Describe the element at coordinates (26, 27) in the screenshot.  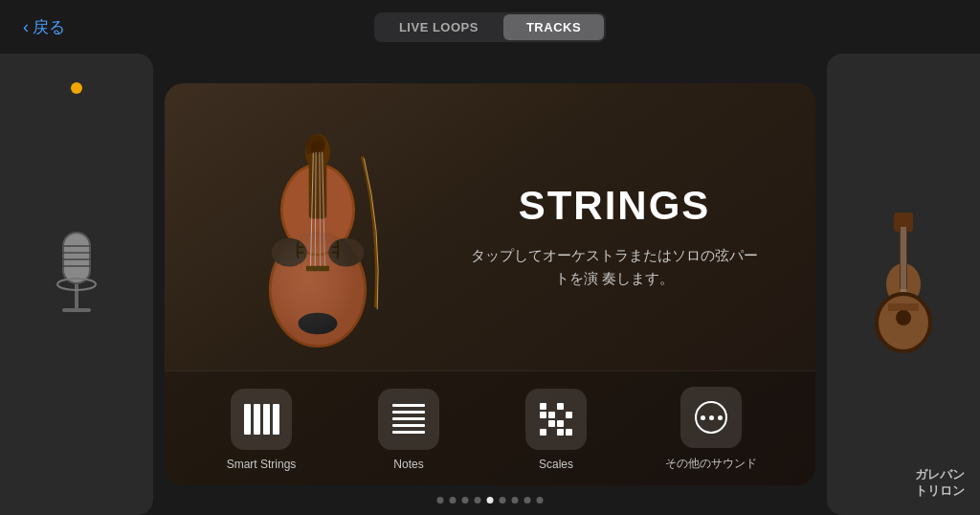
I see `back-chevron-icon: ‹` at that location.